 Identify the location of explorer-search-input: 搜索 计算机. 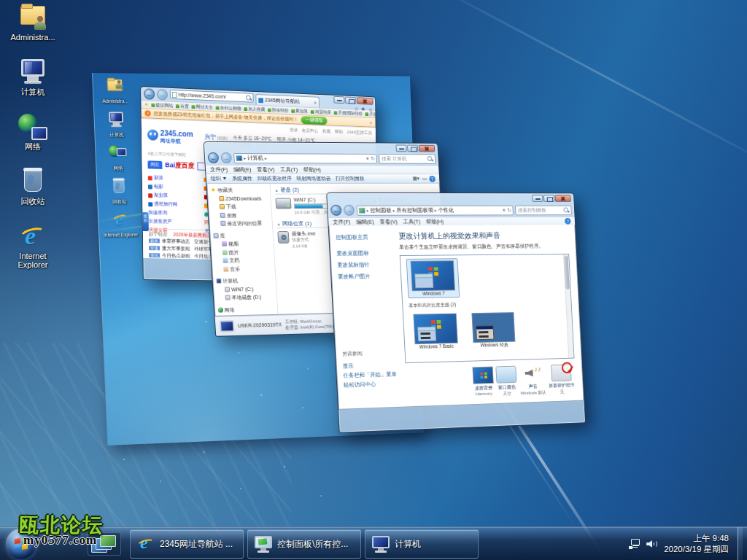
(407, 158).